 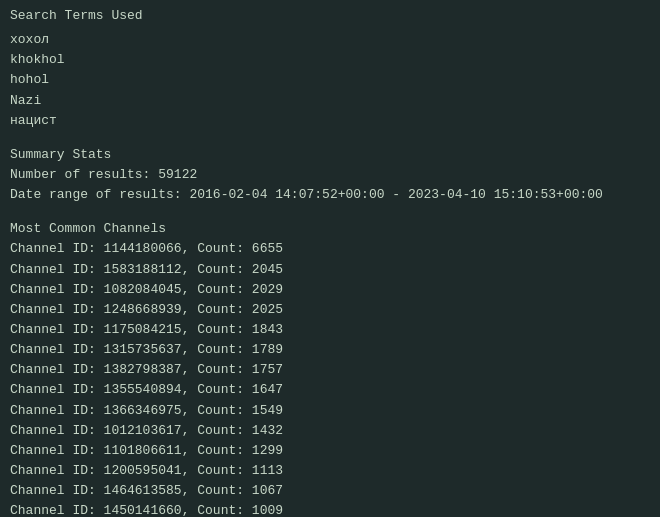 What do you see at coordinates (76, 16) in the screenshot?
I see `page-title: Search Terms Used` at bounding box center [76, 16].